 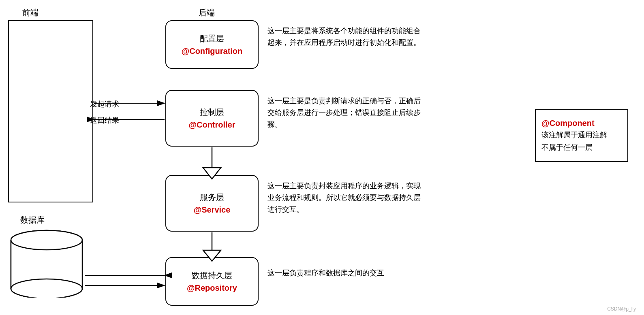 What do you see at coordinates (212, 281) in the screenshot?
I see `repository-box: 数据持久层 @Repository` at bounding box center [212, 281].